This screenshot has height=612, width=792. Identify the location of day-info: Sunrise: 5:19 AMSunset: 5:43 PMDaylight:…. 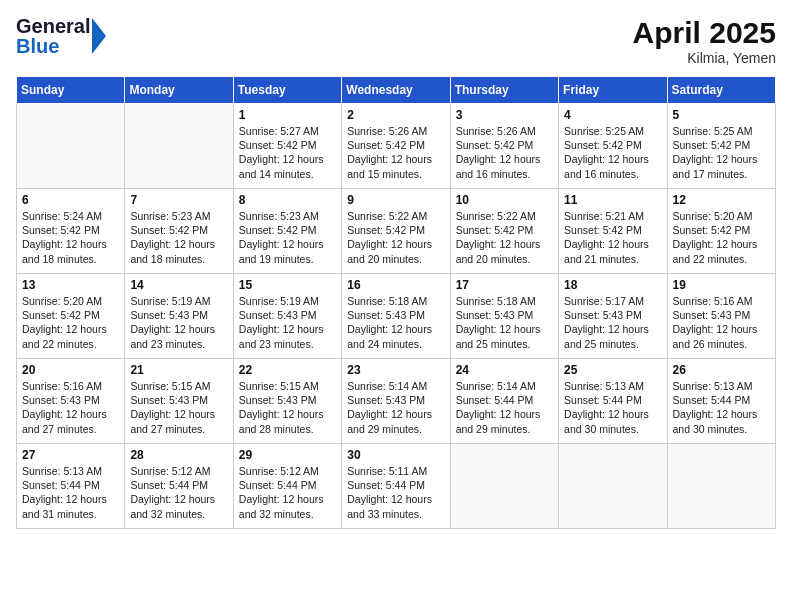
(288, 322).